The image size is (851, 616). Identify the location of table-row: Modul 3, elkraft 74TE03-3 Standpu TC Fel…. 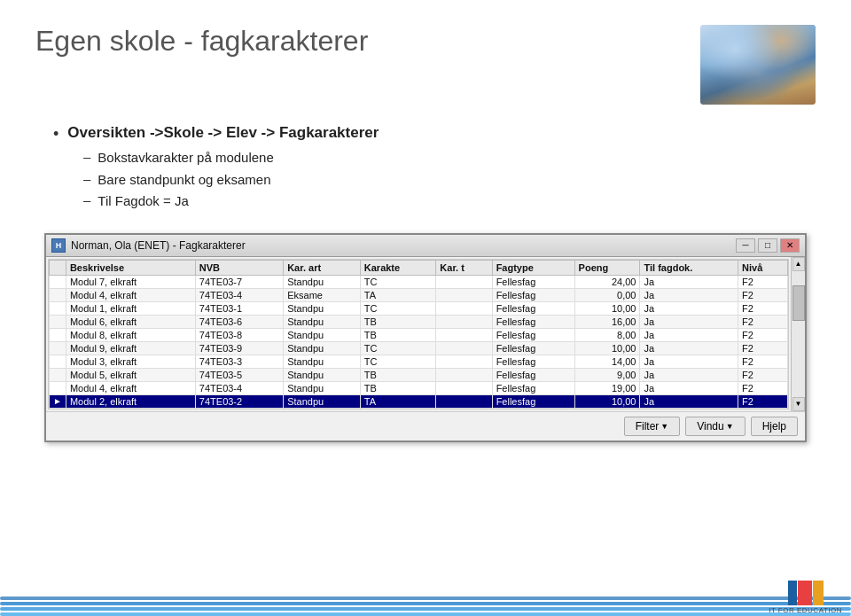
(418, 362).